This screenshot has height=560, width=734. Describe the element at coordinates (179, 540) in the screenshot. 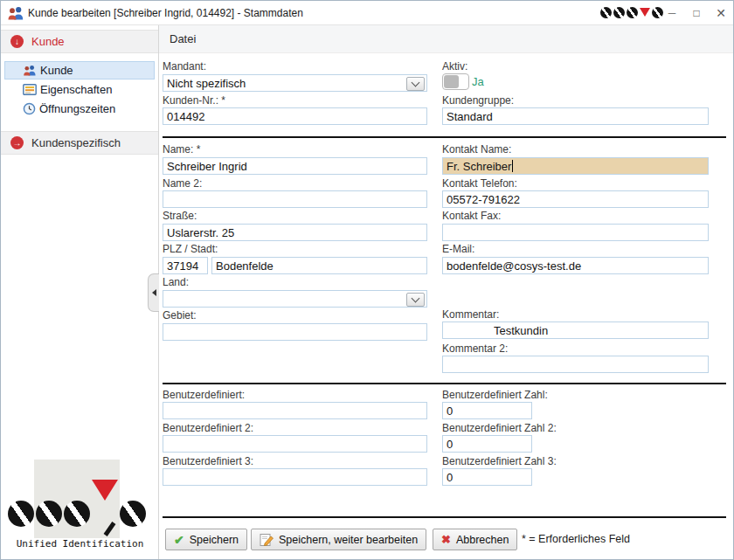

I see `check-icon: ✔` at that location.